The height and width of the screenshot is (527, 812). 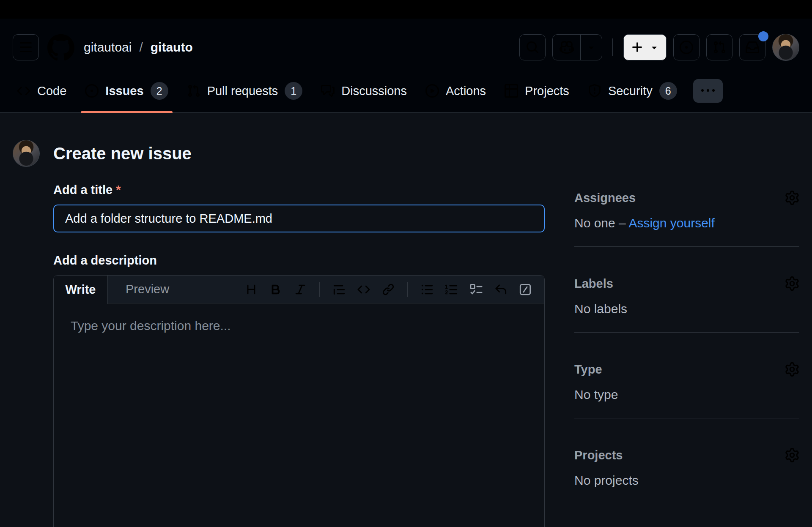 What do you see at coordinates (792, 284) in the screenshot?
I see `labels-settings-button` at bounding box center [792, 284].